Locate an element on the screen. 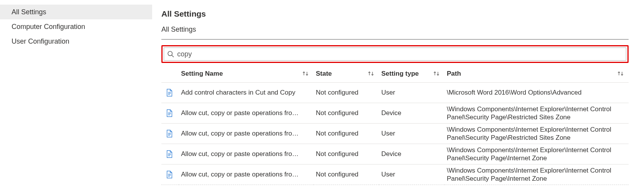 The width and height of the screenshot is (644, 195). column-header-setting-type: Setting type is located at coordinates (412, 74).